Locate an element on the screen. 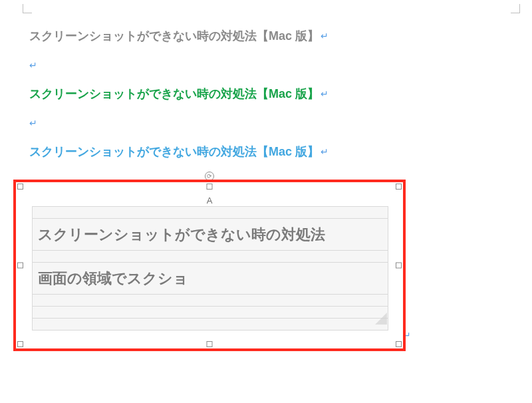  paragraph-2: スクリーンショットができない時の対処法【Mac 版】↵ is located at coordinates (271, 94).